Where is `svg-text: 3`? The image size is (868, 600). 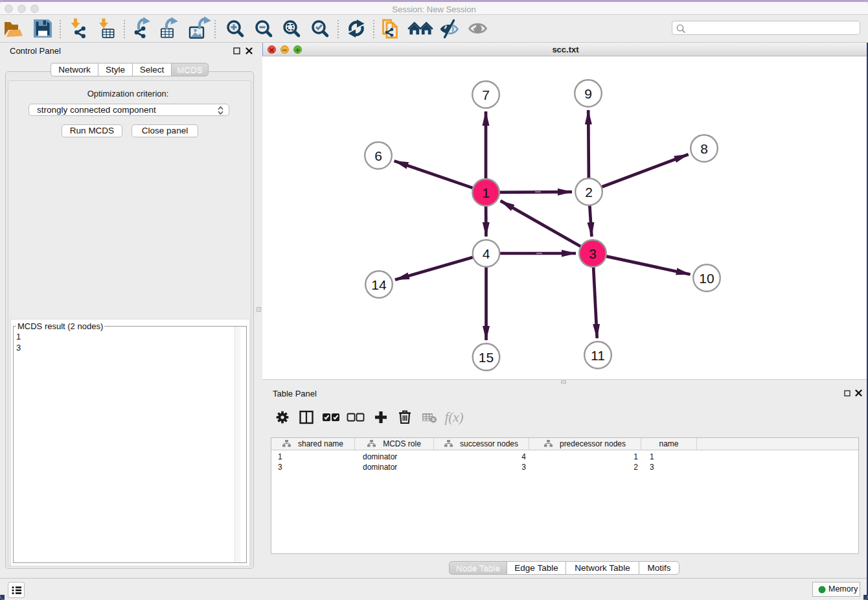
svg-text: 3 is located at coordinates (593, 254).